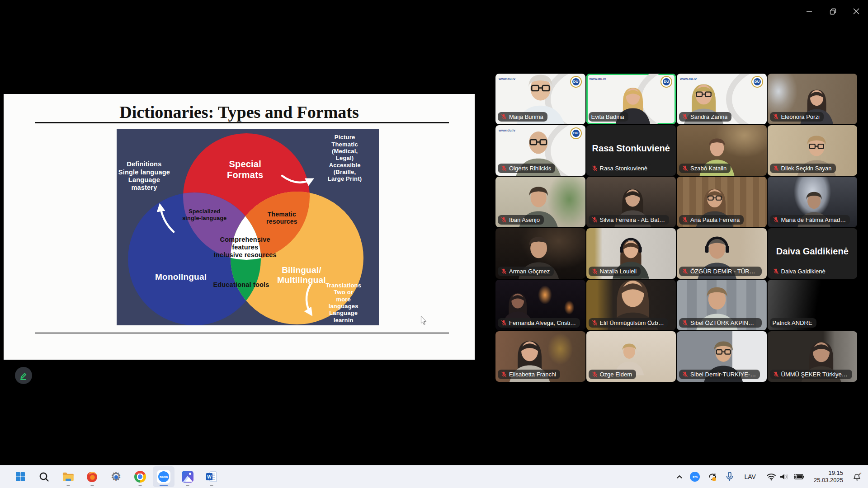 Image resolution: width=868 pixels, height=488 pixels. What do you see at coordinates (730, 477) in the screenshot?
I see `tray-microphone-button` at bounding box center [730, 477].